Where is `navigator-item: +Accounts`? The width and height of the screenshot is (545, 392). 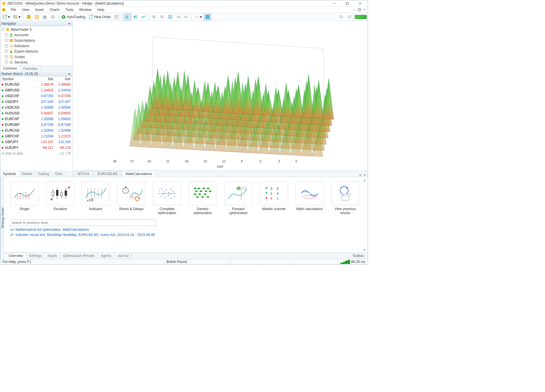
navigator-item: +Accounts is located at coordinates (36, 35).